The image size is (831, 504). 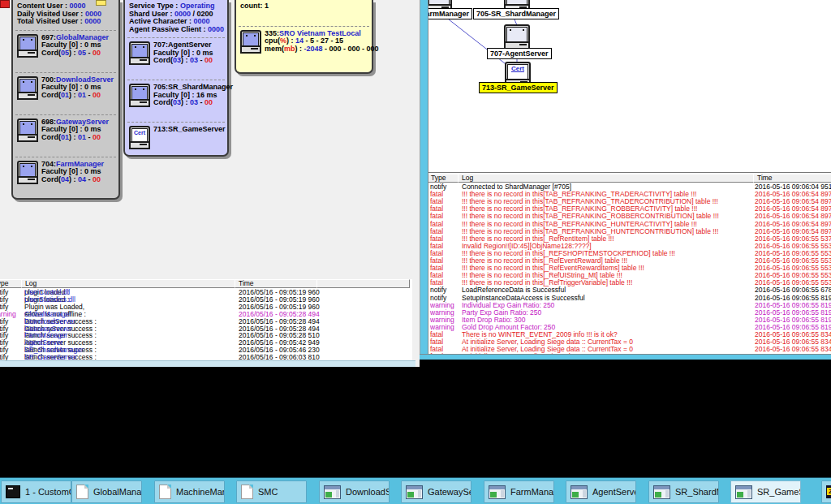 What do you see at coordinates (662, 492) in the screenshot?
I see `app-window-icon` at bounding box center [662, 492].